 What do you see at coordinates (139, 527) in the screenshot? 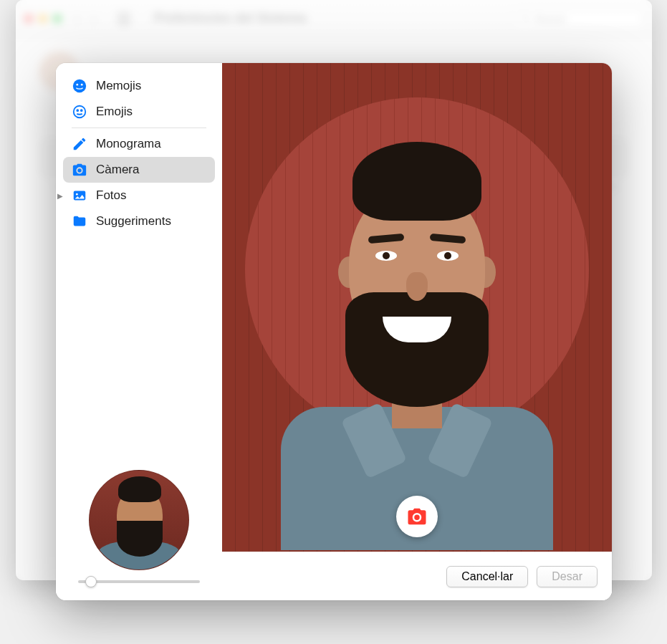
I see `sidebar-footer` at bounding box center [139, 527].